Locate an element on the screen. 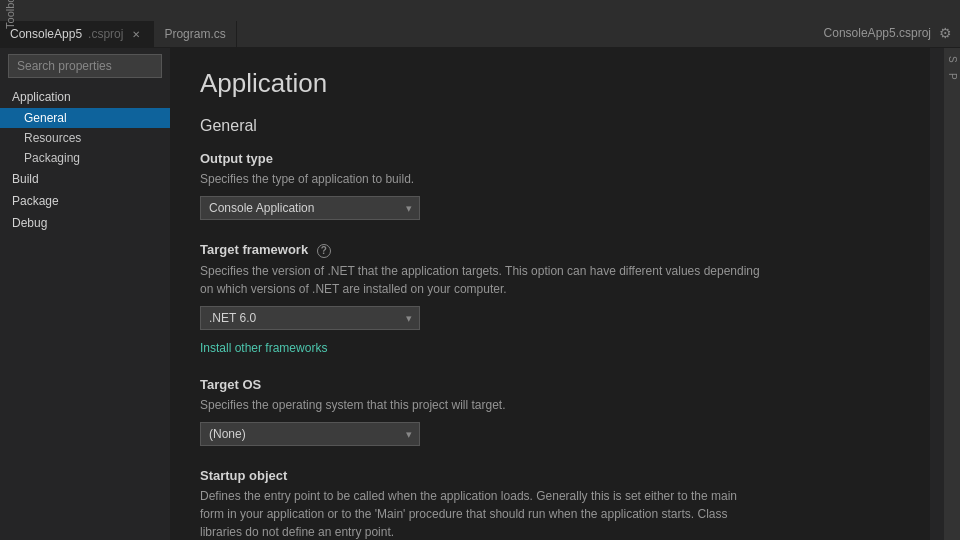 Image resolution: width=960 pixels, height=540 pixels. field-startup-object: Startup object Defines the entry point t… is located at coordinates (550, 504).